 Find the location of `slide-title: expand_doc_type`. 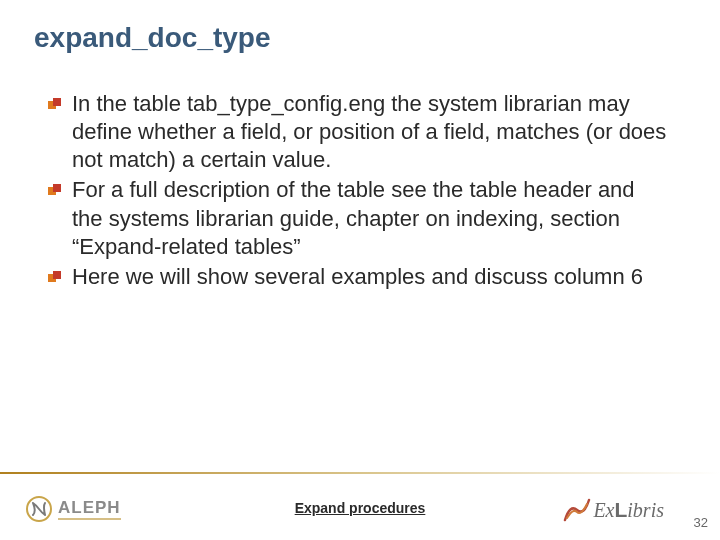

slide-title: expand_doc_type is located at coordinates (152, 38).